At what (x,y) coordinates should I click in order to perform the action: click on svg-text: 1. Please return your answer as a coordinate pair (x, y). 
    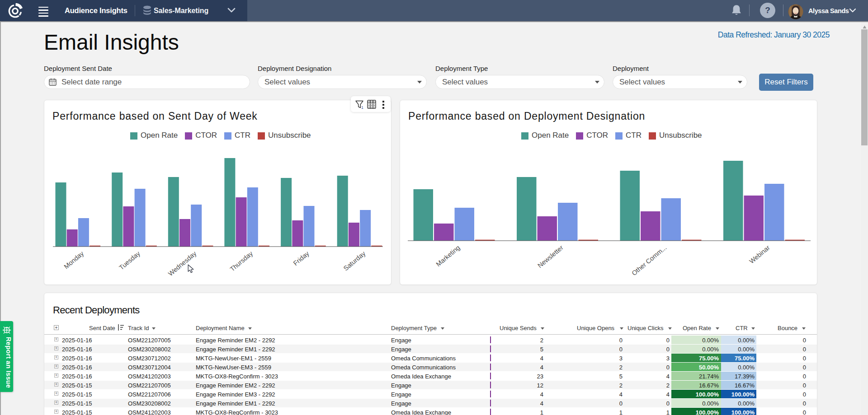
    Looking at the image, I should click on (363, 107).